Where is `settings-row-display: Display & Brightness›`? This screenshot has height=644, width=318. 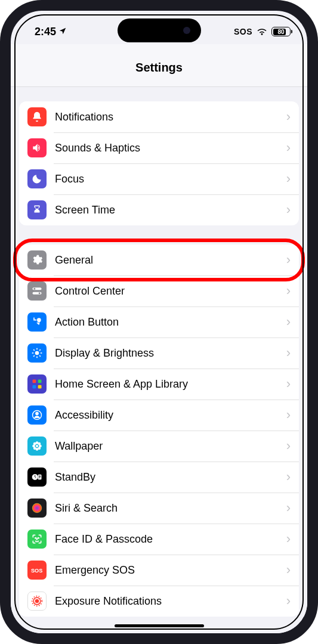
settings-row-display: Display & Brightness› is located at coordinates (159, 353).